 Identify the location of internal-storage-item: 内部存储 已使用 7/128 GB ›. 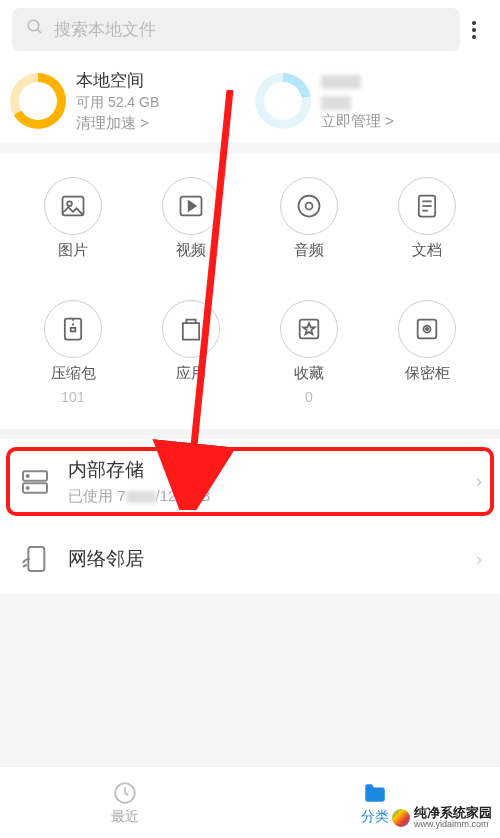
(250, 482).